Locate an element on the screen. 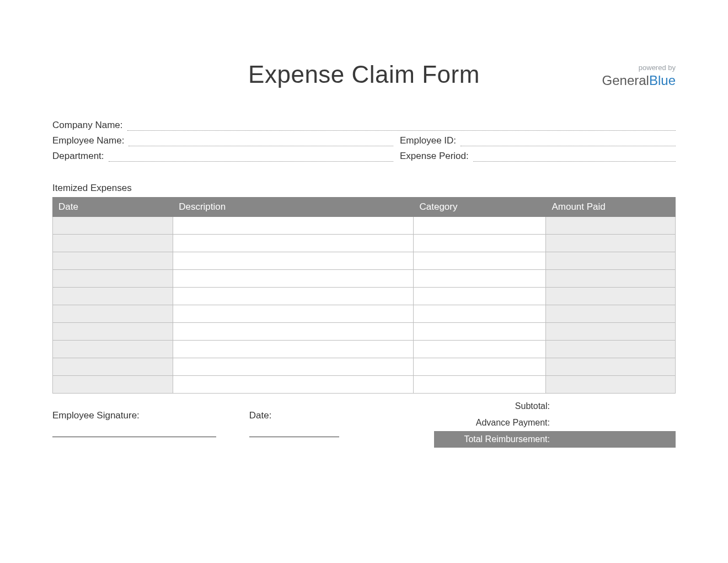 The image size is (728, 563). header-category: Category is located at coordinates (480, 208).